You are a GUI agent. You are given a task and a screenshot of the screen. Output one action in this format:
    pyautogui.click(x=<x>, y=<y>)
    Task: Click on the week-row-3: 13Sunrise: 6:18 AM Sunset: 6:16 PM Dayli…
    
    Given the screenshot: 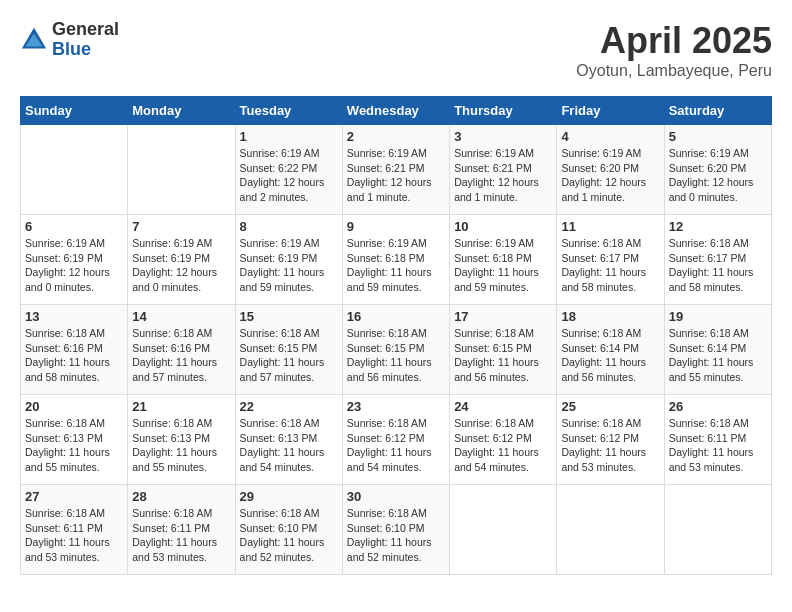 What is the action you would take?
    pyautogui.click(x=396, y=350)
    